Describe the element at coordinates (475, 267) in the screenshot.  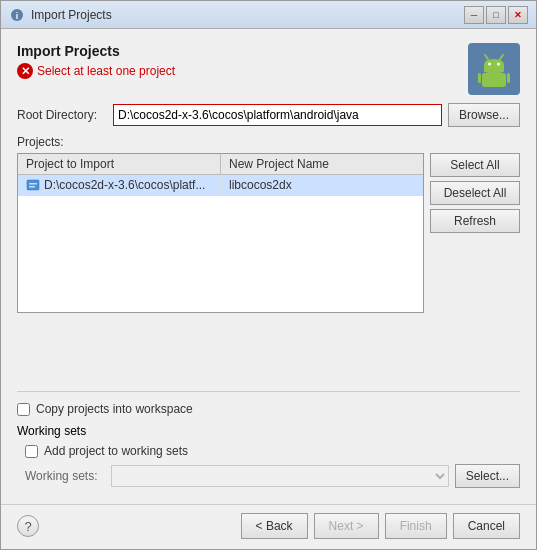
I see `side-buttons: Select All Deselect All Refresh` at that location.